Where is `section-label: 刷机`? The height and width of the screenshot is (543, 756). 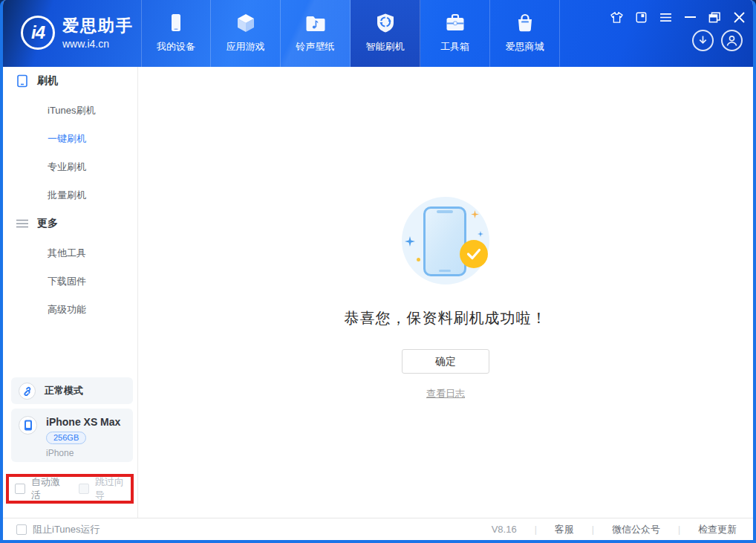 section-label: 刷机 is located at coordinates (48, 81).